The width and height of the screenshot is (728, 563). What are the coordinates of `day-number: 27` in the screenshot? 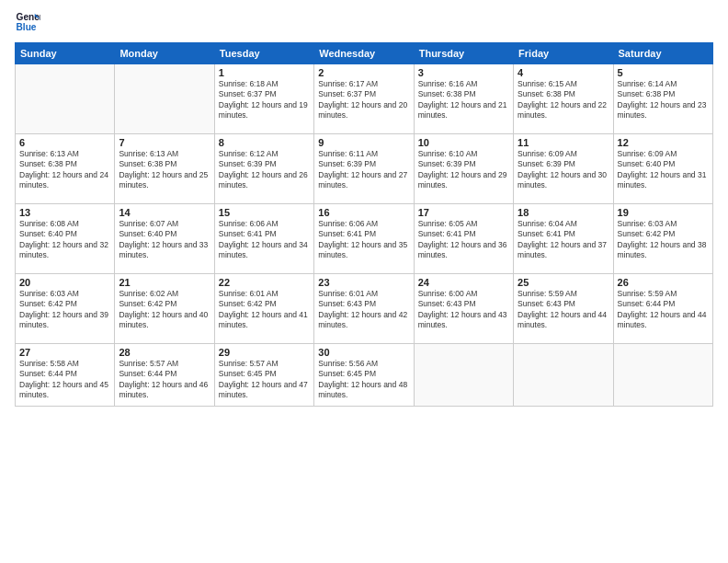 It's located at (64, 352).